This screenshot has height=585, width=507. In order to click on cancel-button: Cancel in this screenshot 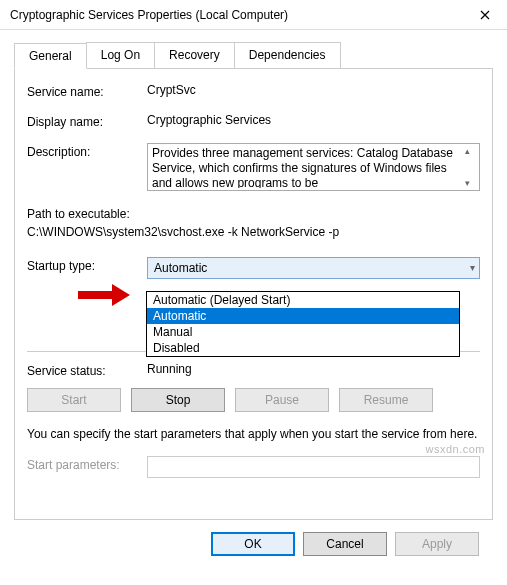, I will do `click(345, 544)`.